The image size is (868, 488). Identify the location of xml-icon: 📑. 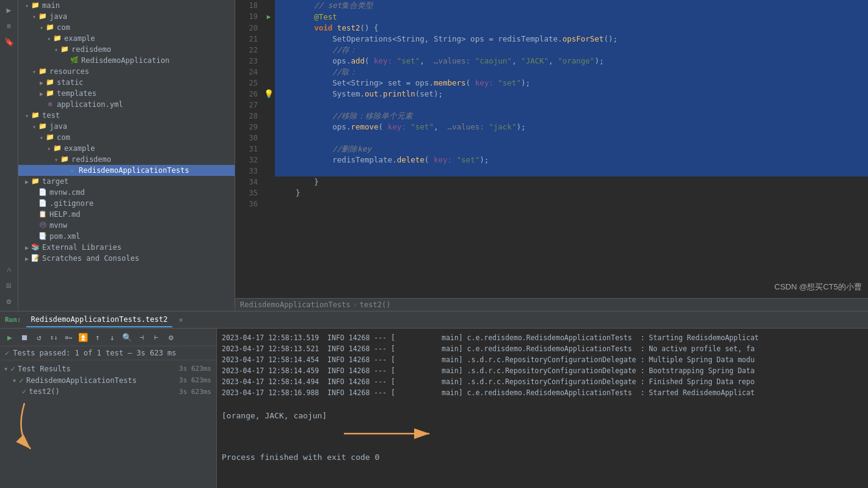
(43, 236).